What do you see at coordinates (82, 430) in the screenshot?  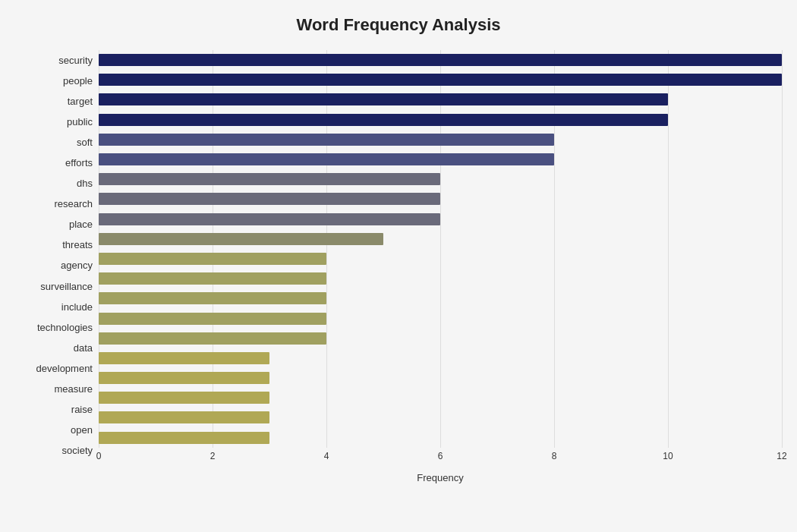 I see `y-label: open` at bounding box center [82, 430].